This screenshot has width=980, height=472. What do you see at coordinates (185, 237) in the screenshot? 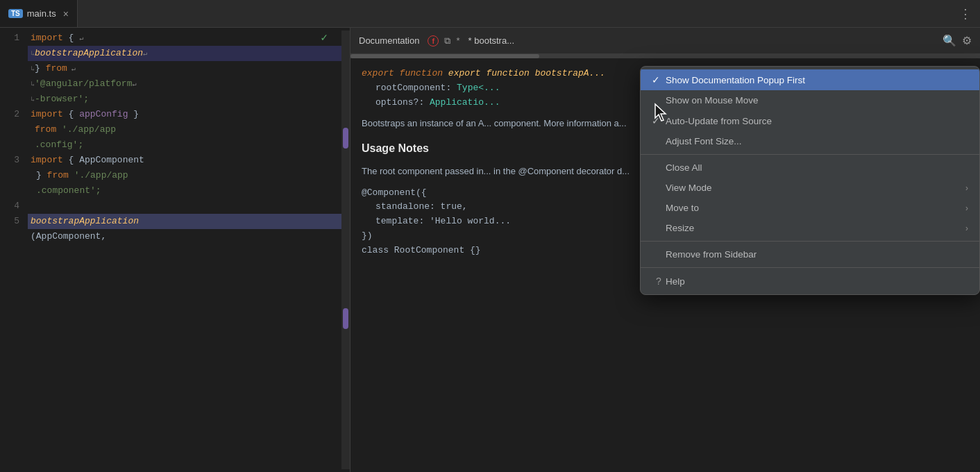
I see `code-line-14: (AppComponent,` at bounding box center [185, 237].